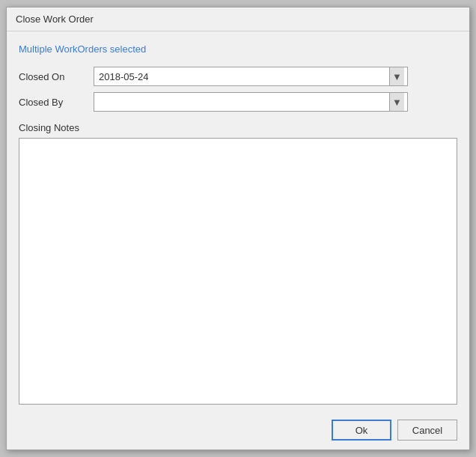 The image size is (476, 457). I want to click on form-section: Closed On 2018-05-24 ▼ Closed By, so click(238, 89).